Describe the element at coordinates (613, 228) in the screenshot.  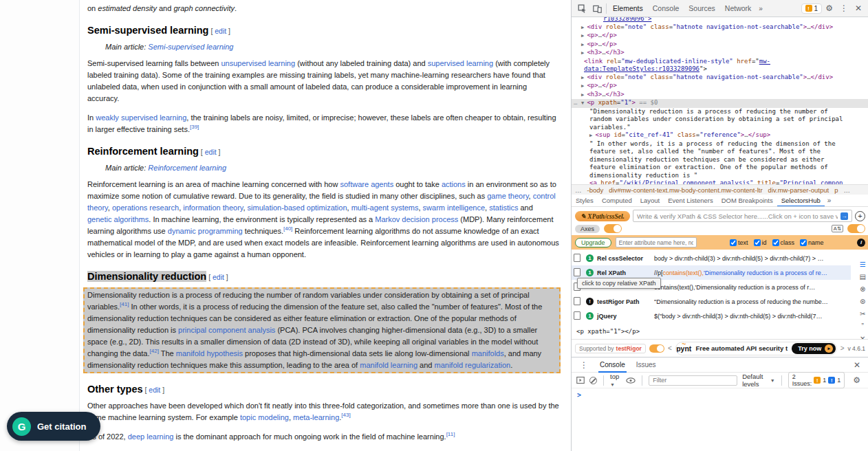
I see `axes-toggle` at that location.